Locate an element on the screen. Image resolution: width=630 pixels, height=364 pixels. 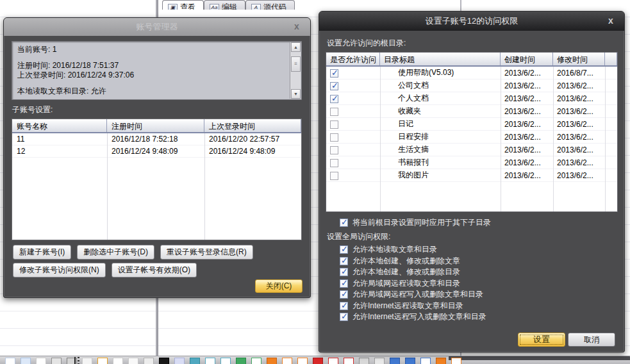
document-tab: Aa 编辑 is located at coordinates (224, 5).